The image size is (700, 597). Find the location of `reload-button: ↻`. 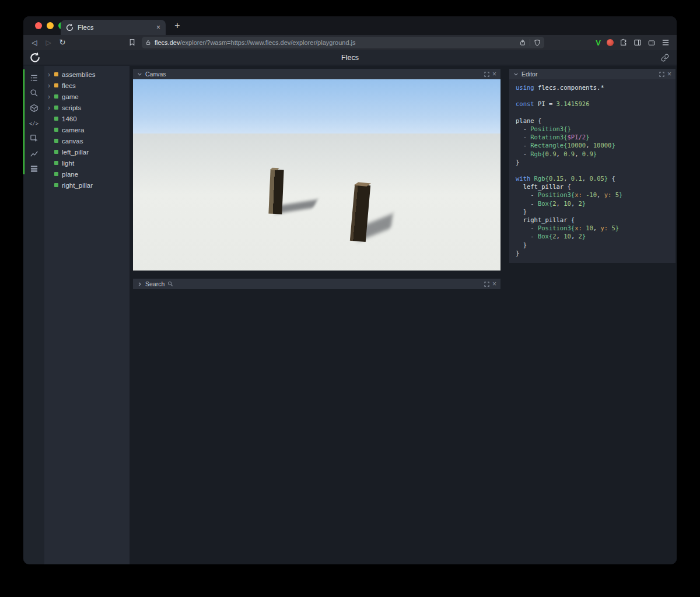

reload-button: ↻ is located at coordinates (62, 43).